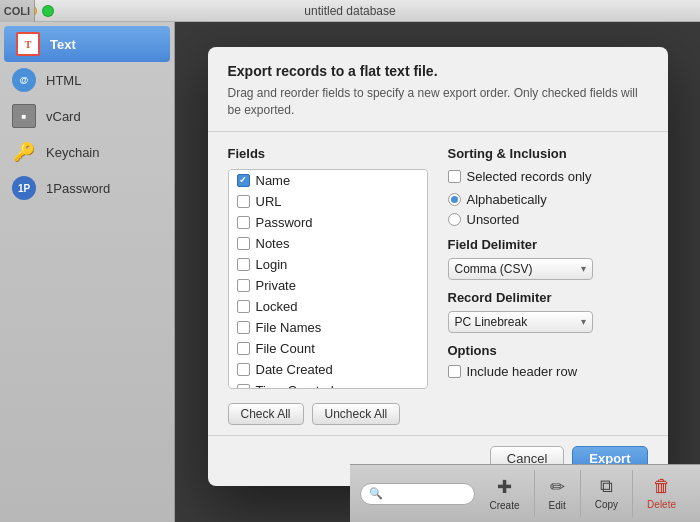 This screenshot has width=700, height=522. I want to click on text-icon: T, so click(28, 44).